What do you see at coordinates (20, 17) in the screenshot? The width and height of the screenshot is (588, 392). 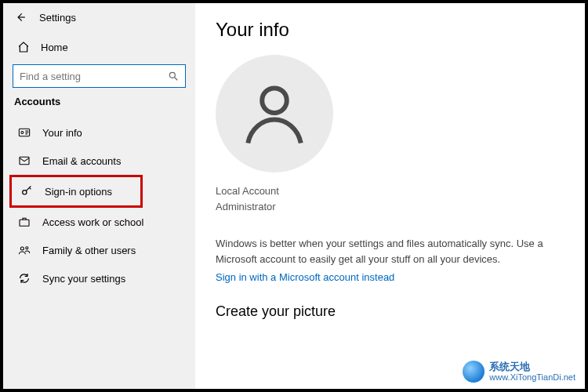 I see `back-button` at bounding box center [20, 17].